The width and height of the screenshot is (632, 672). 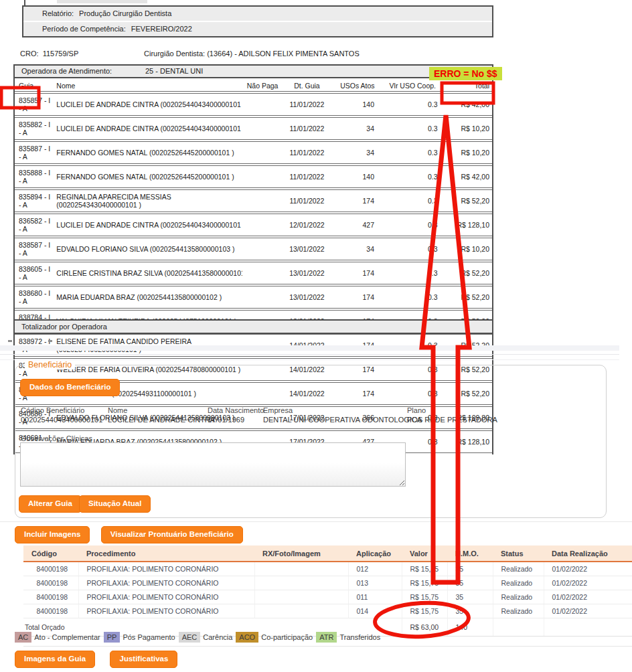 I want to click on cropped-text-remnant, so click(x=102, y=1).